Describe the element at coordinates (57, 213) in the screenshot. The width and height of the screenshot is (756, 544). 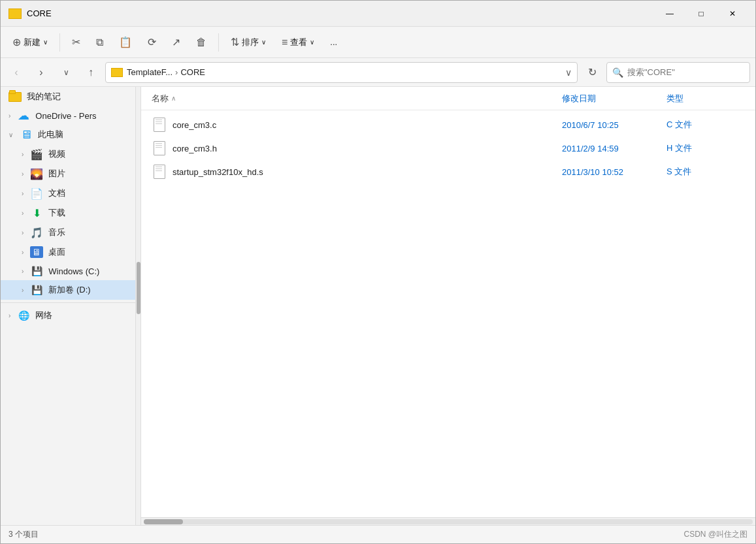
I see `sidebar-item-downloads-label: 下载` at that location.